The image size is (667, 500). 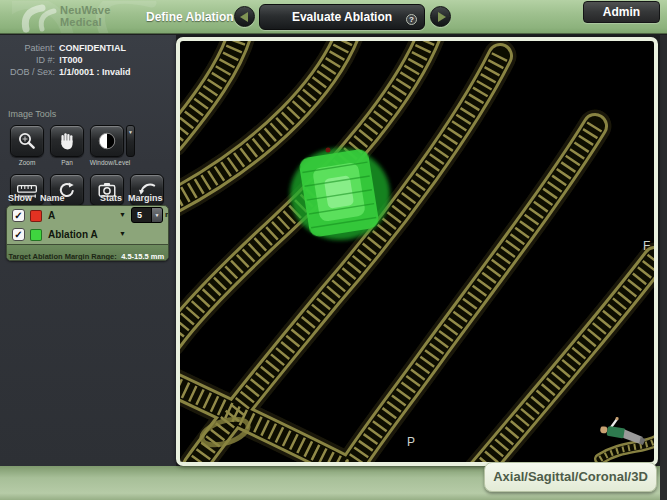 What do you see at coordinates (140, 215) in the screenshot?
I see `margin-value-a: 5` at bounding box center [140, 215].